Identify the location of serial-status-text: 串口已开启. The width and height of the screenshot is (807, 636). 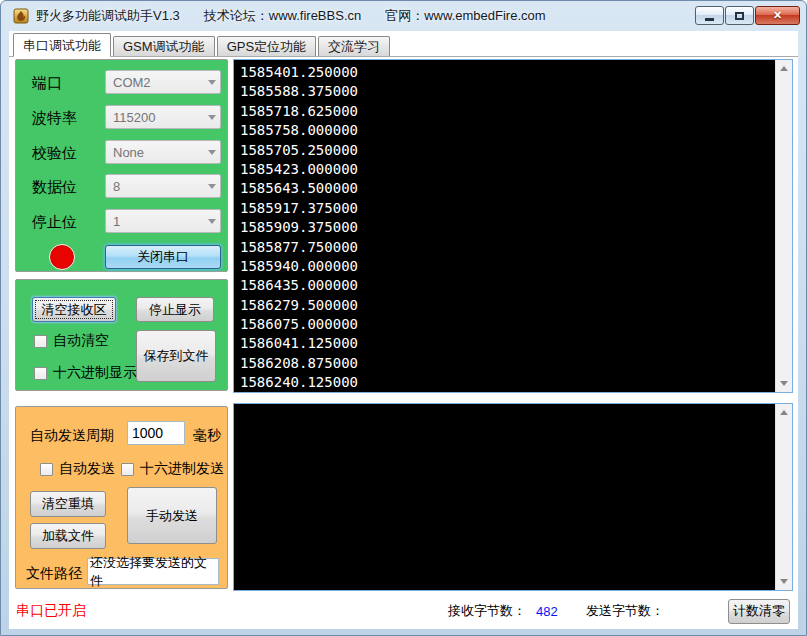
(51, 611).